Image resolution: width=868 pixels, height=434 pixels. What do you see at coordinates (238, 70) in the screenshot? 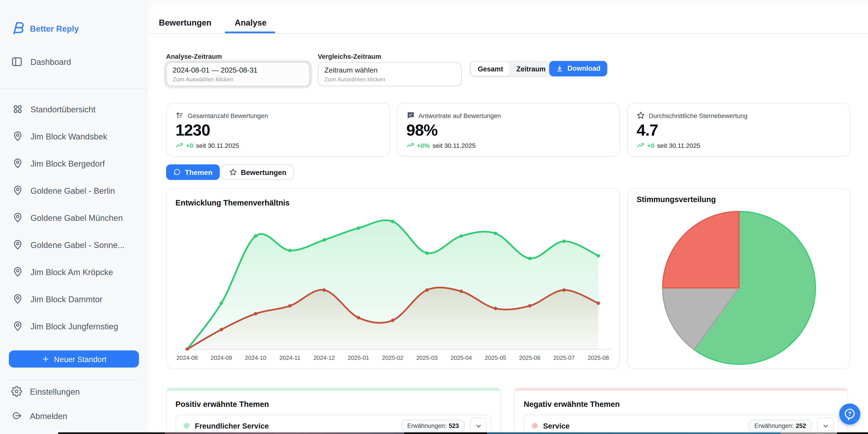
I see `analysis-period-value: 2024-08-01 — 2025-08-31` at bounding box center [238, 70].